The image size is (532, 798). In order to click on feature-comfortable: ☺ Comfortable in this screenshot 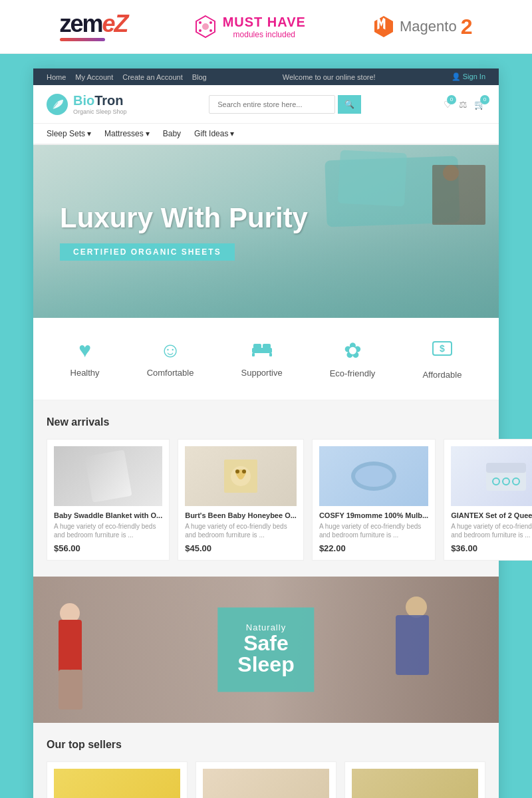, I will do `click(170, 359)`.